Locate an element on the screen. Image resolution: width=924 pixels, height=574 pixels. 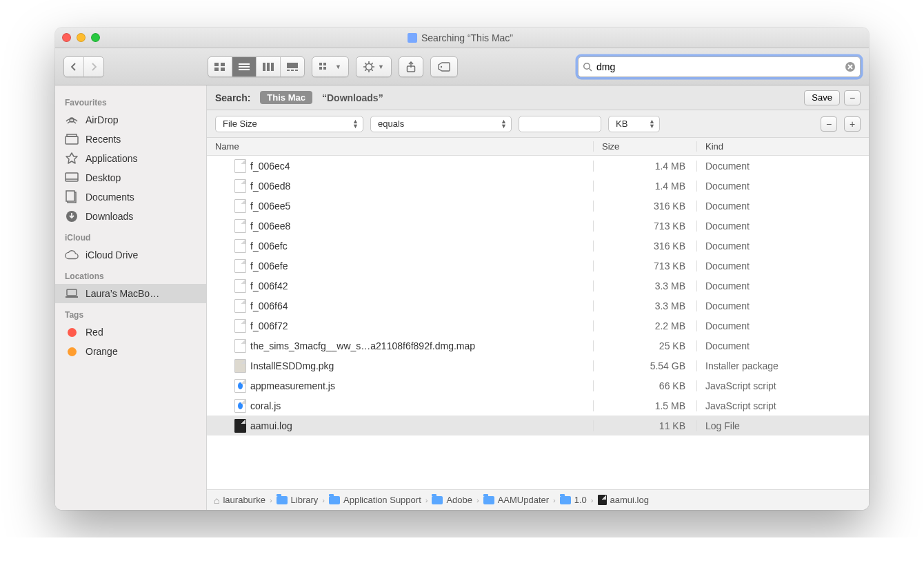
remove-filter-button: − is located at coordinates (829, 124).